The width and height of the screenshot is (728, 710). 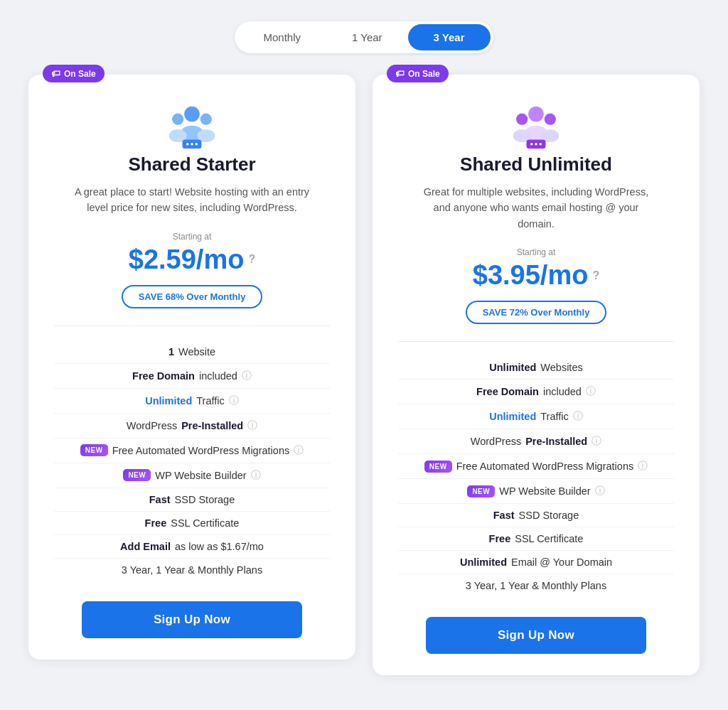 What do you see at coordinates (74, 74) in the screenshot?
I see `on-sale-badge-starter: 🏷 On Sale` at bounding box center [74, 74].